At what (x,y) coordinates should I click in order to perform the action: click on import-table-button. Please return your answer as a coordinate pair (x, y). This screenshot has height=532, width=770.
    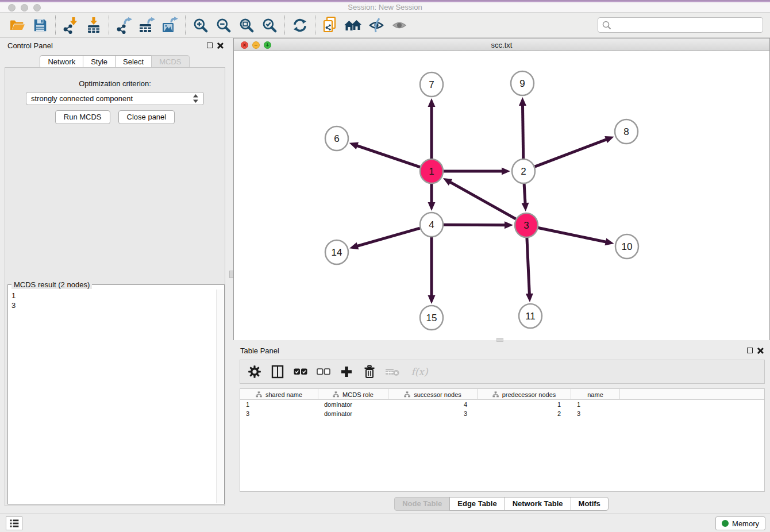
    Looking at the image, I should click on (94, 25).